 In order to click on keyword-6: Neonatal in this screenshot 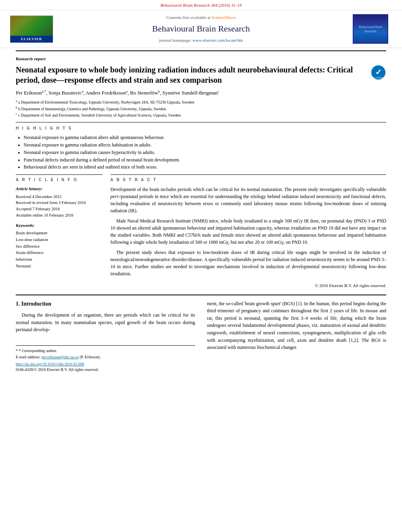, I will do `click(59, 266)`.